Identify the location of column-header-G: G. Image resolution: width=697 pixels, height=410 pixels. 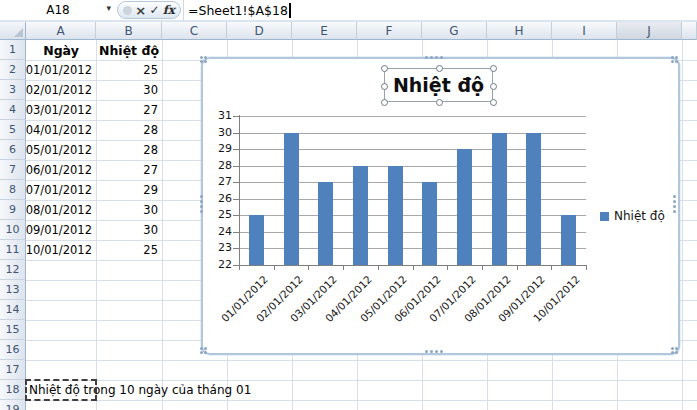
(454, 31).